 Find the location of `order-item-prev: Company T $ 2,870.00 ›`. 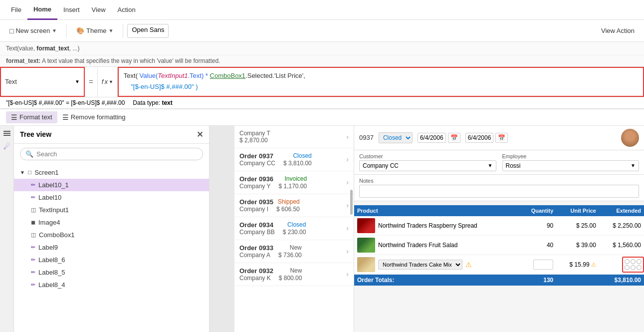

order-item-prev: Company T $ 2,870.00 › is located at coordinates (294, 137).